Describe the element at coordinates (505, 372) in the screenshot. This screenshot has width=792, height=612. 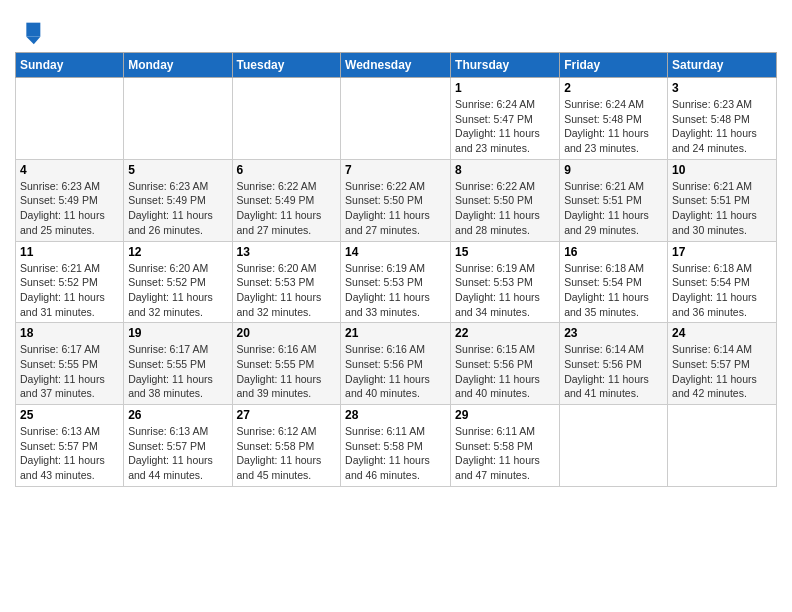
I see `day-detail: Sunrise: 6:15 AM Sunset: 5:56 PM Dayligh…` at that location.